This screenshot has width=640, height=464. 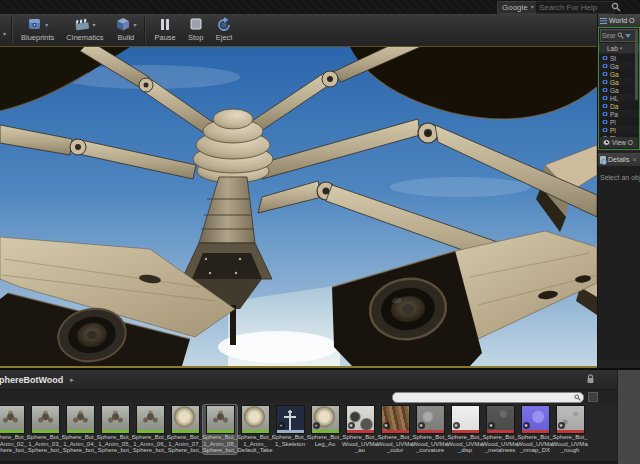 I want to click on breadcrumb-arrow-icon: ▸, so click(x=72, y=380).